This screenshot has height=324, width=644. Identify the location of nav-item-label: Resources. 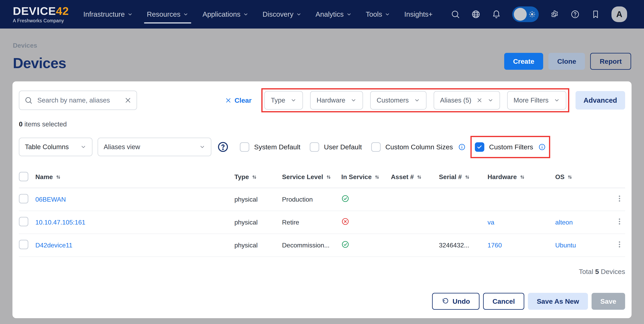
(164, 14).